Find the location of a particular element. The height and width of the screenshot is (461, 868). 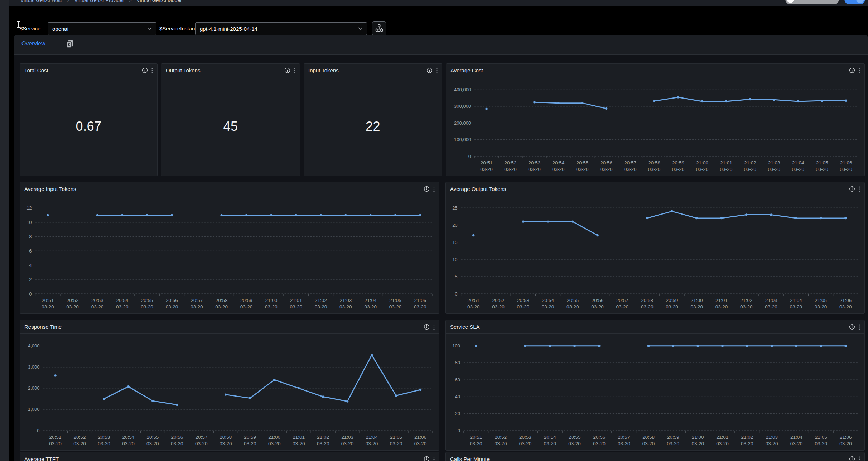

topology-button is located at coordinates (379, 29).